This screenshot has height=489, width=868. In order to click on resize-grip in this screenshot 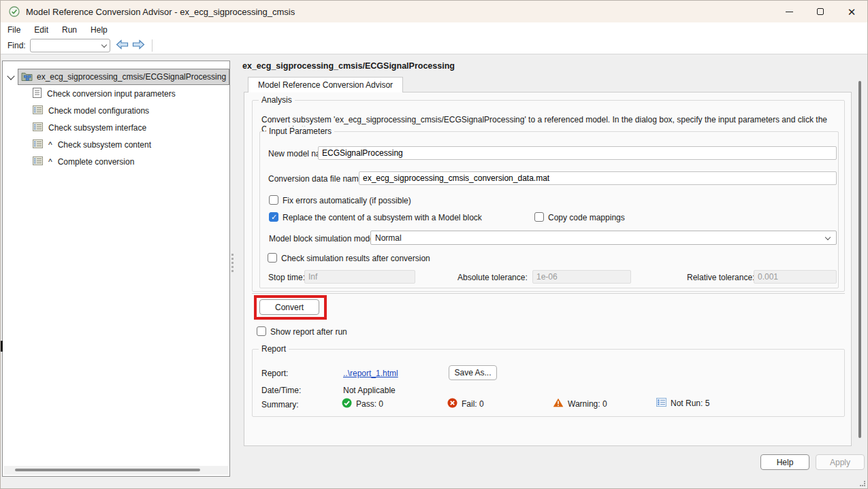, I will do `click(863, 484)`.